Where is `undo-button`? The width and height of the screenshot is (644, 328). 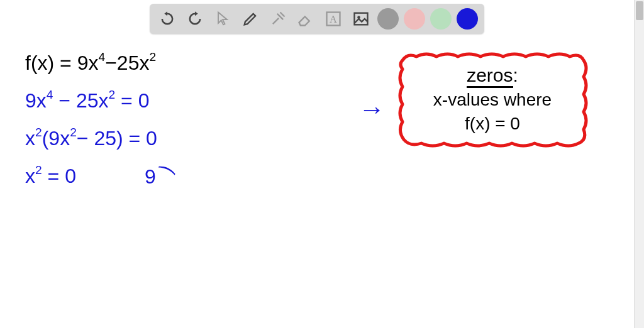
undo-button is located at coordinates (167, 19).